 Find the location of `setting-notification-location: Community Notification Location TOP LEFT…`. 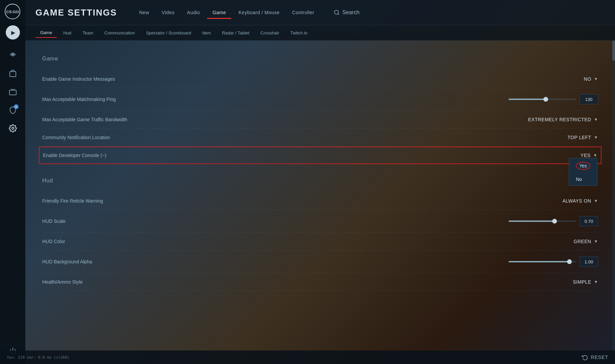

setting-notification-location: Community Notification Location TOP LEFT… is located at coordinates (320, 138).